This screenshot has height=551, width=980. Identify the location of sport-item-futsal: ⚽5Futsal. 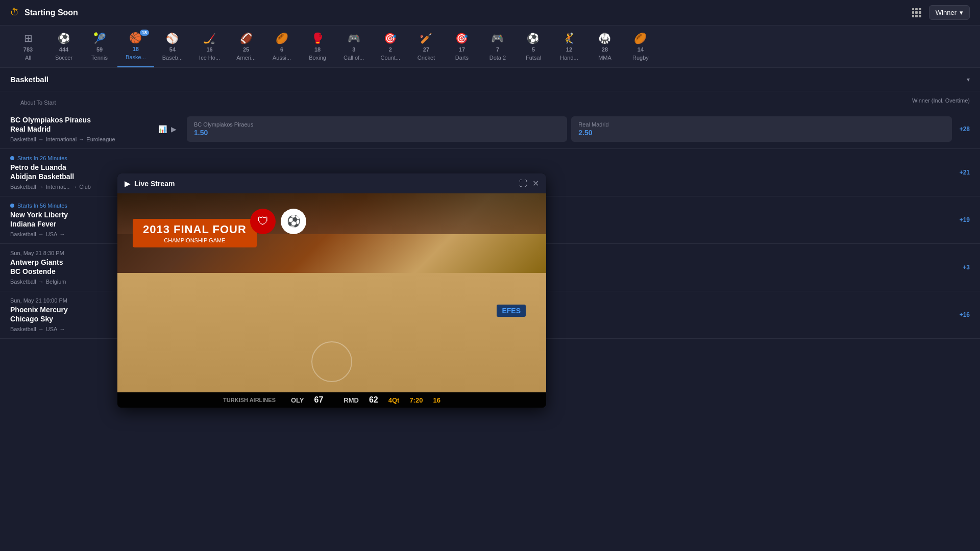
(533, 46).